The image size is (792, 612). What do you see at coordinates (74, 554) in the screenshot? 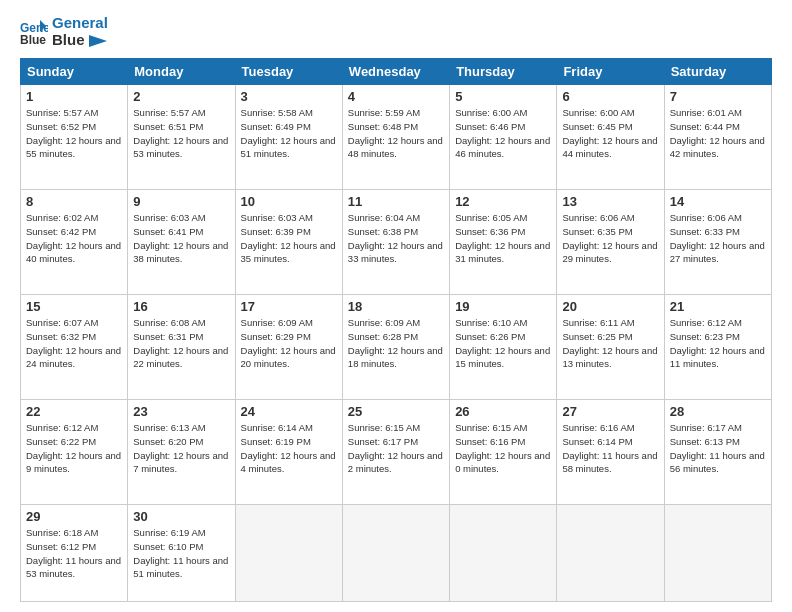
I see `day-info: Sunrise: 6:18 AM Sunset: 6:12 PM Dayligh…` at bounding box center [74, 554].